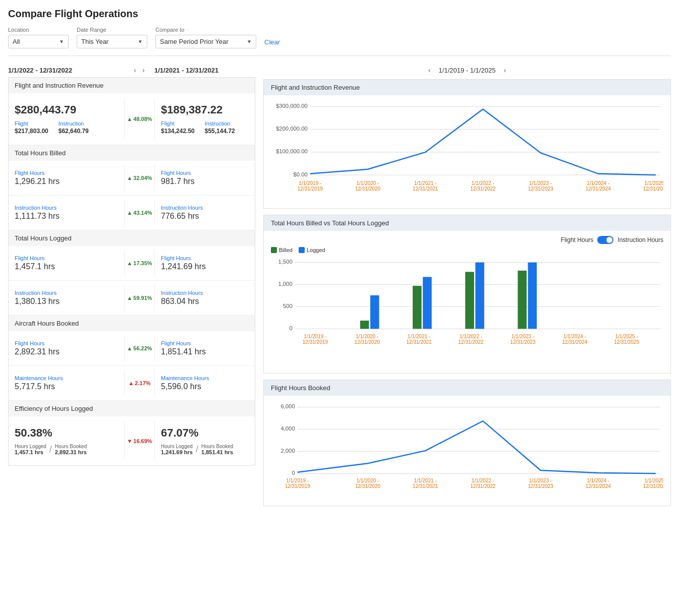 Image resolution: width=679 pixels, height=616 pixels. What do you see at coordinates (467, 152) in the screenshot?
I see `revenue-chart-body: $300,000.00 $200,000.00 $100,000.00 $0.0…` at bounding box center [467, 152].